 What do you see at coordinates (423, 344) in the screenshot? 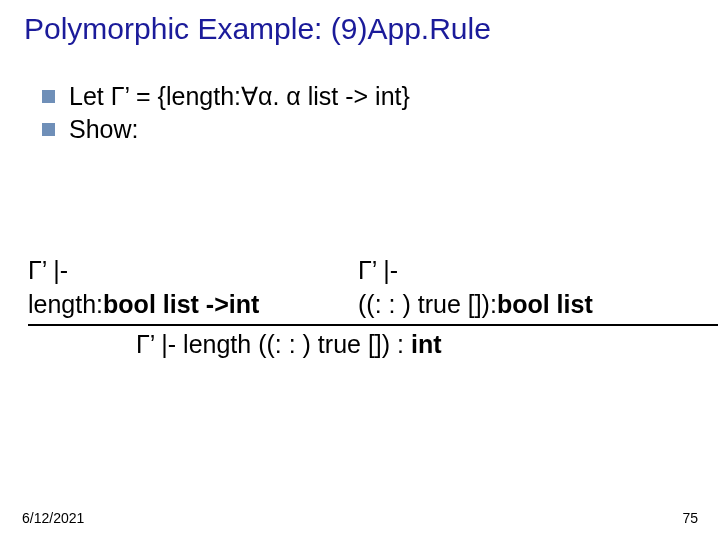
I see `conclusion-type: int` at bounding box center [423, 344].